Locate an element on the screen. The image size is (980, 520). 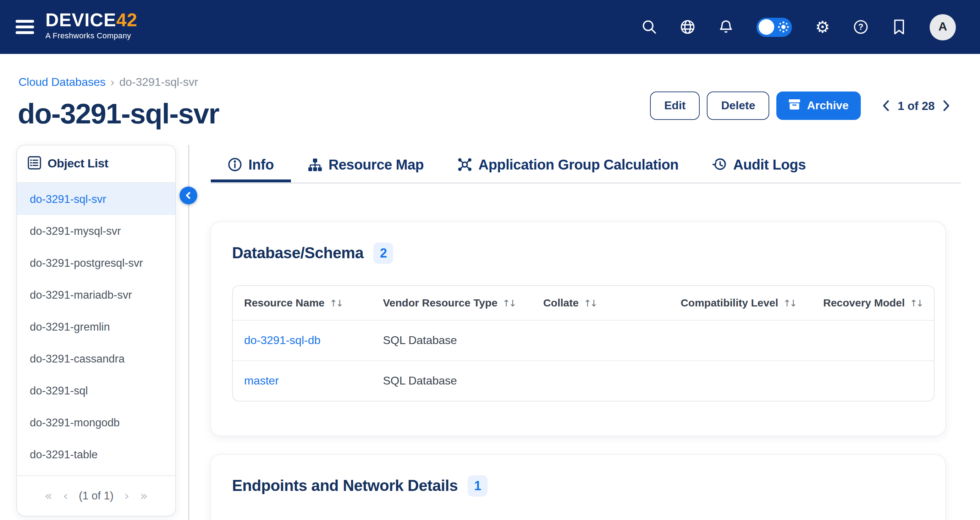
application-group-icon is located at coordinates (465, 164).